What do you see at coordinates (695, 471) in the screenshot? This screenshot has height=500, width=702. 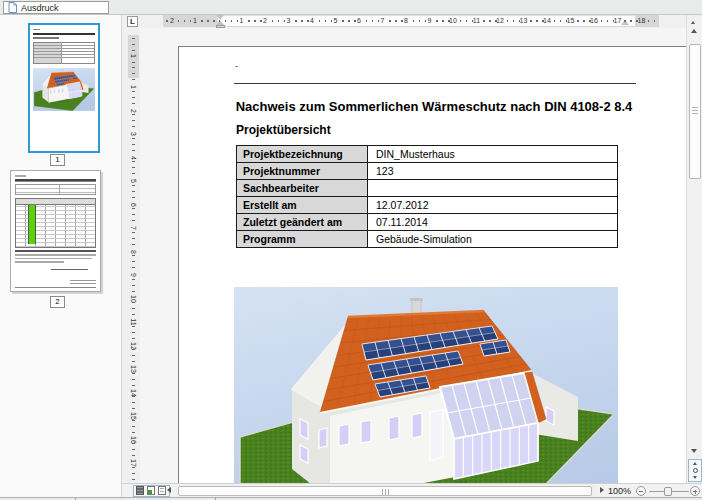 I see `select-browse-object-button` at bounding box center [695, 471].